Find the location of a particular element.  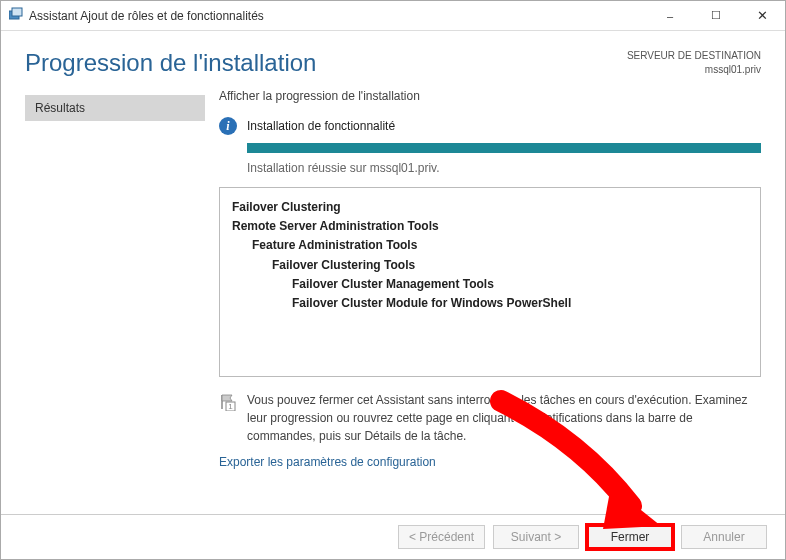

info-icon: i is located at coordinates (228, 126).